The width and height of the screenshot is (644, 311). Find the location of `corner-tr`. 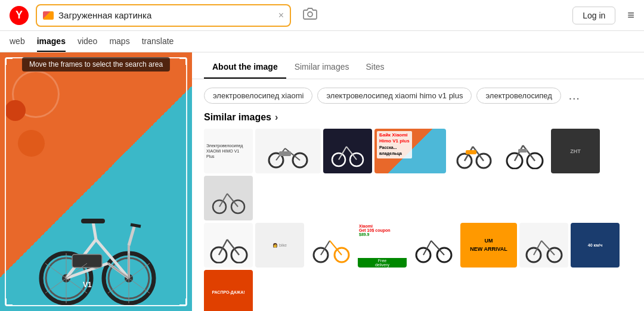

corner-tr is located at coordinates (183, 61).